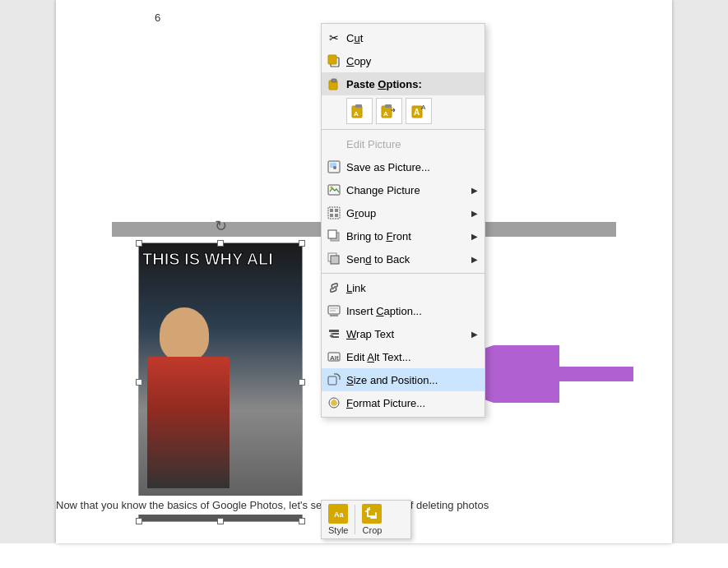 This screenshot has height=568, width=728. Describe the element at coordinates (334, 190) in the screenshot. I see `change-picture-icon` at that location.